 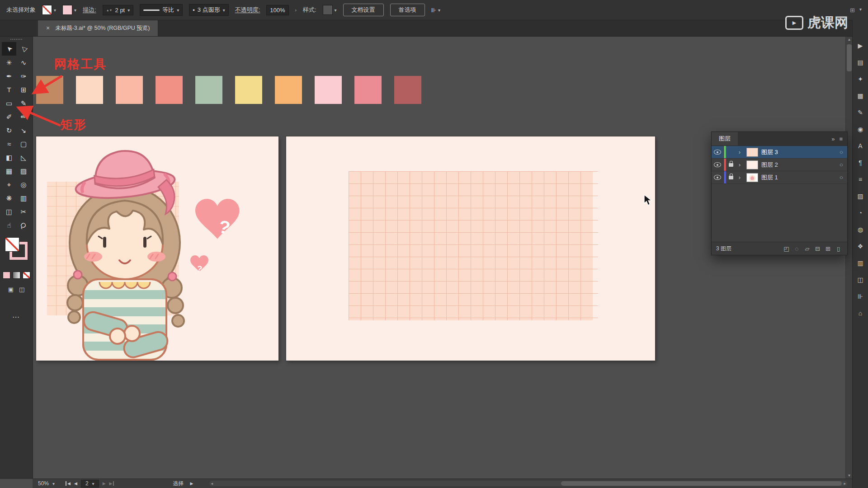 What do you see at coordinates (860, 230) in the screenshot?
I see `appearance-panel-icon: ◍` at bounding box center [860, 230].